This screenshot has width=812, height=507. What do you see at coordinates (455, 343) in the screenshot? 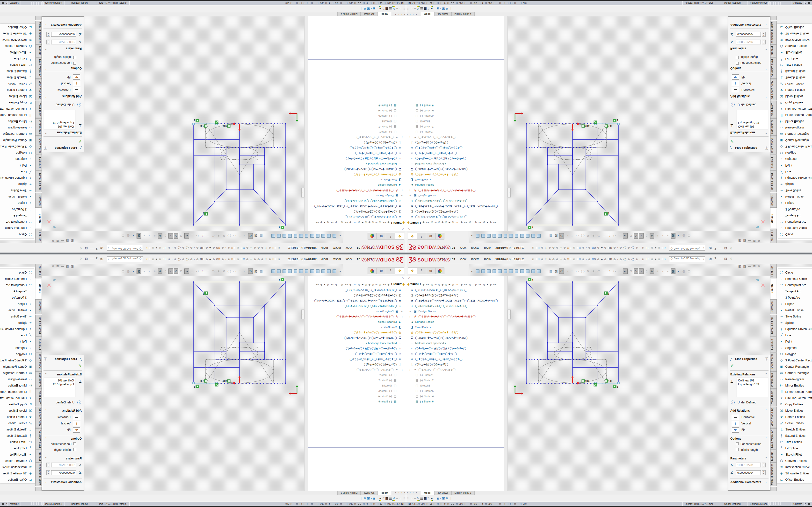
I see `tree-row: ☰ Material < not specified >` at bounding box center [455, 343].